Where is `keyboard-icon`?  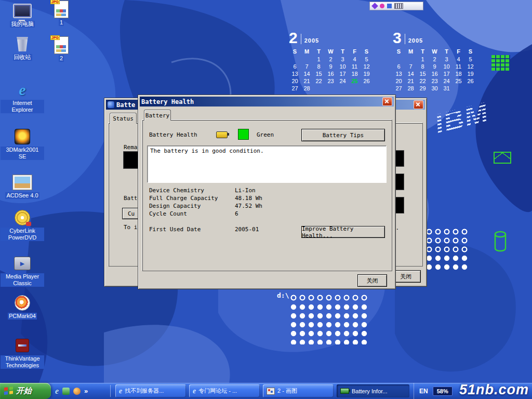 keyboard-icon is located at coordinates (399, 6).